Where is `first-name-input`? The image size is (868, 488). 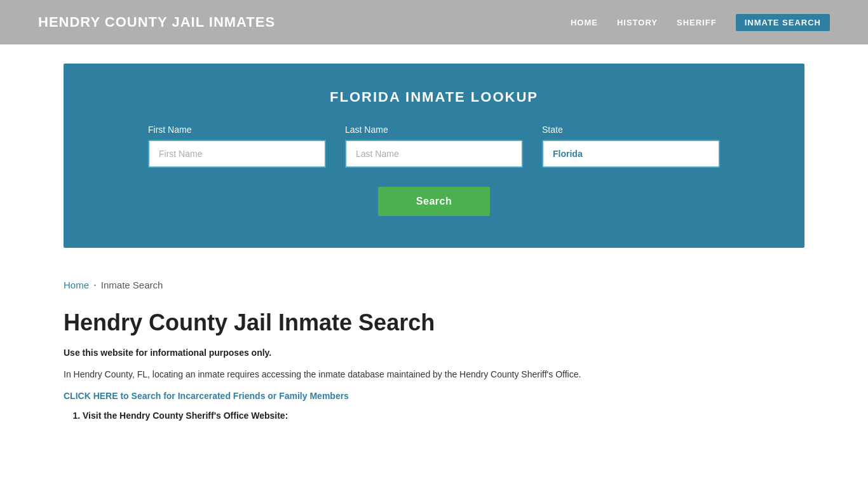 first-name-input is located at coordinates (237, 154).